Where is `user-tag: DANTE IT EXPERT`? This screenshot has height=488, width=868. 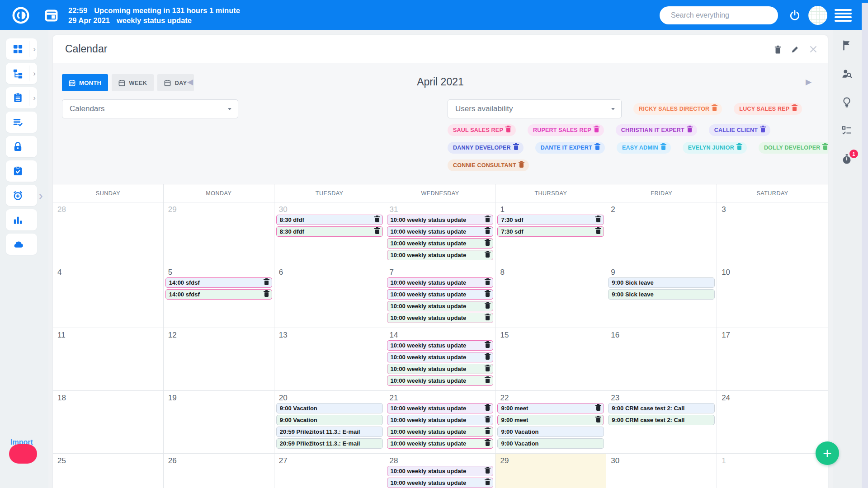
user-tag: DANTE IT EXPERT is located at coordinates (570, 148).